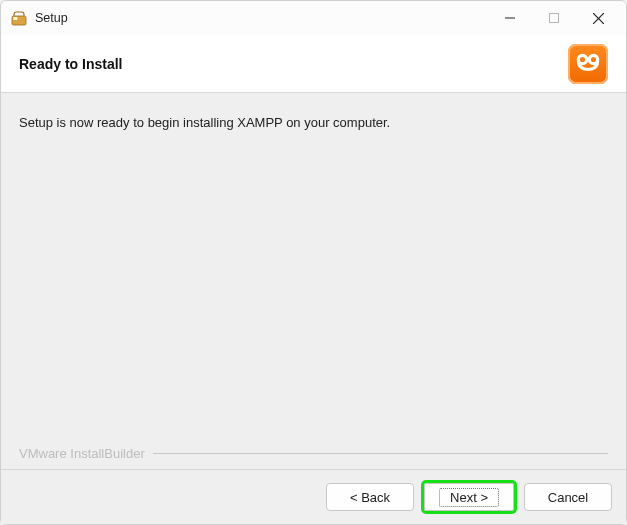 This screenshot has height=525, width=627. Describe the element at coordinates (568, 497) in the screenshot. I see `cancel-button: Cancel` at that location.